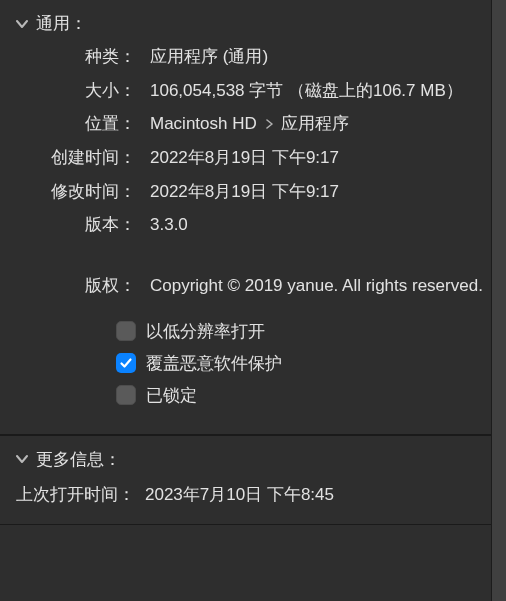 This screenshot has height=601, width=506. What do you see at coordinates (72, 192) in the screenshot?
I see `modified-label: 修改时间：` at bounding box center [72, 192].